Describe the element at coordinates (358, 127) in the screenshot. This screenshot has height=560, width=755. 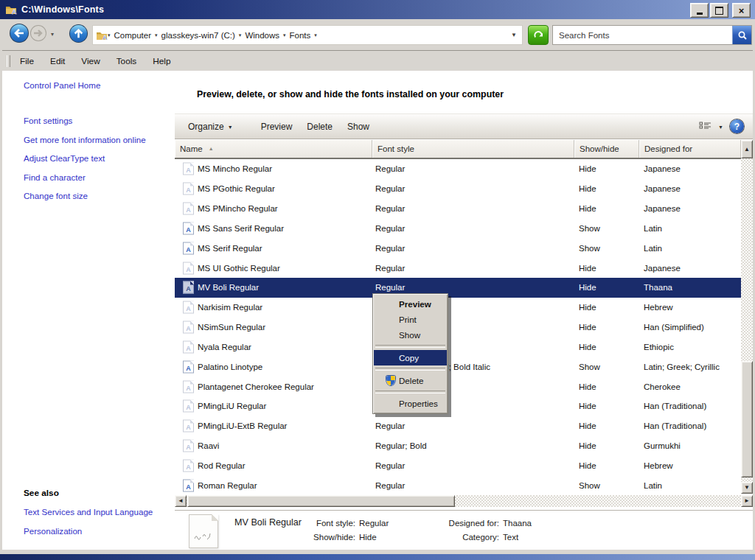
I see `show-button: Show` at that location.